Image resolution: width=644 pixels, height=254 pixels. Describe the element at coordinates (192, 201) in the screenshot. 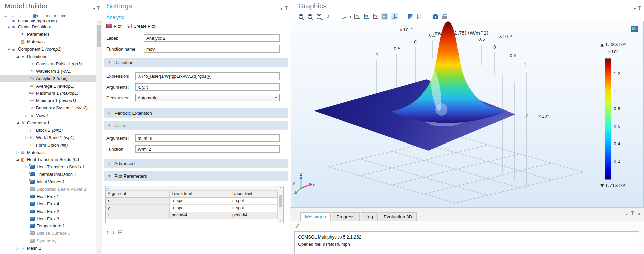

I see `table-row-x: x-r_spotr_spot` at that location.